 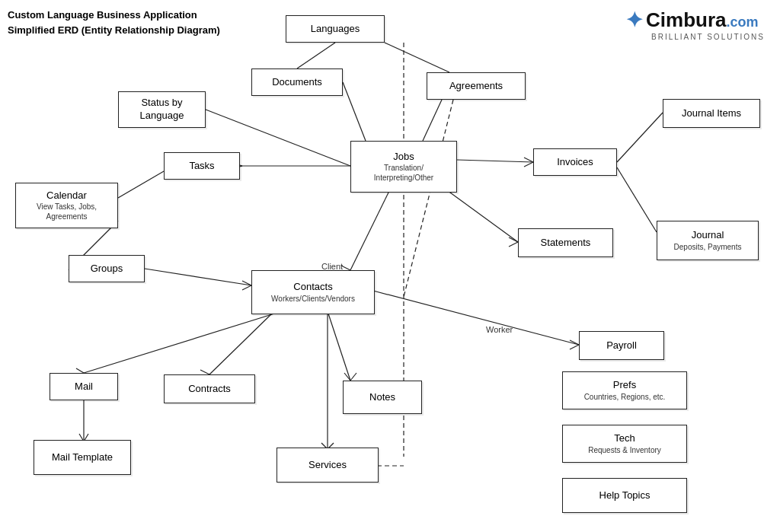 What do you see at coordinates (625, 444) in the screenshot?
I see `box-tech: Tech Requests & Inventory` at bounding box center [625, 444].